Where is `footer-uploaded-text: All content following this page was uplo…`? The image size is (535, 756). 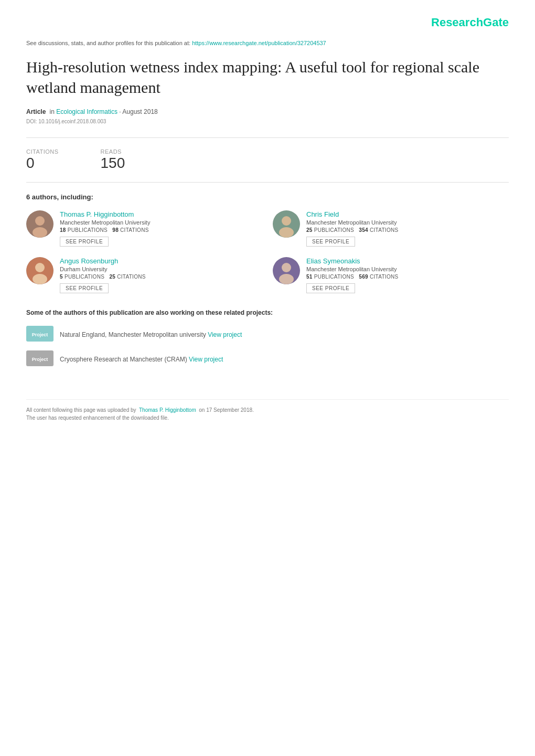 footer-uploaded-text: All content following this page was uplo… is located at coordinates (81, 410).